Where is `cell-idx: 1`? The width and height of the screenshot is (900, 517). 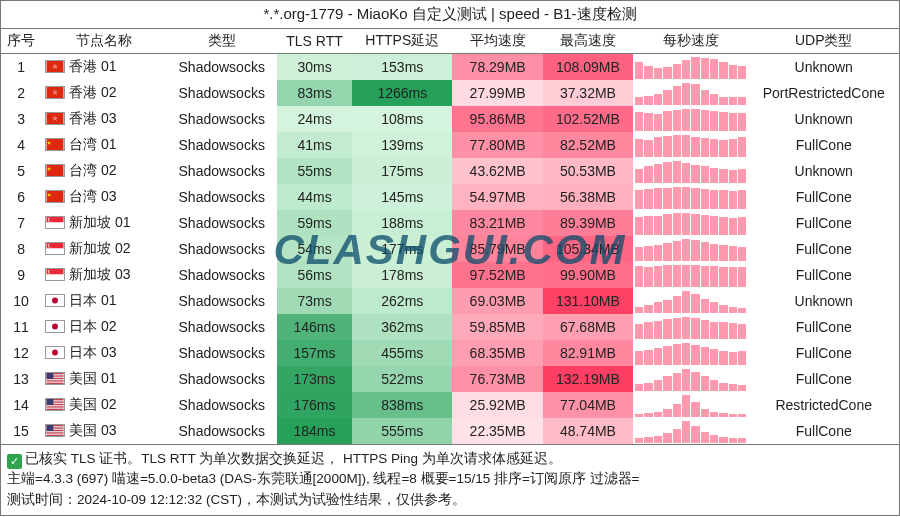 cell-idx: 1 is located at coordinates (21, 67).